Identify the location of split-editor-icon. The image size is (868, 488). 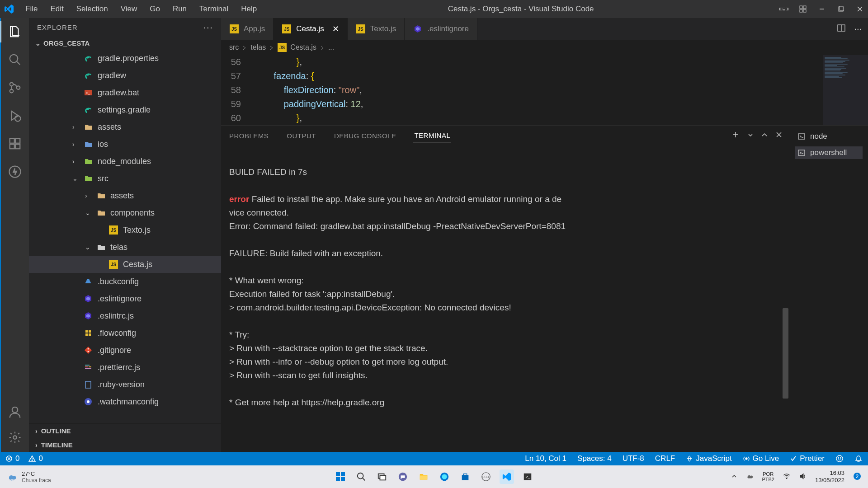
(841, 29).